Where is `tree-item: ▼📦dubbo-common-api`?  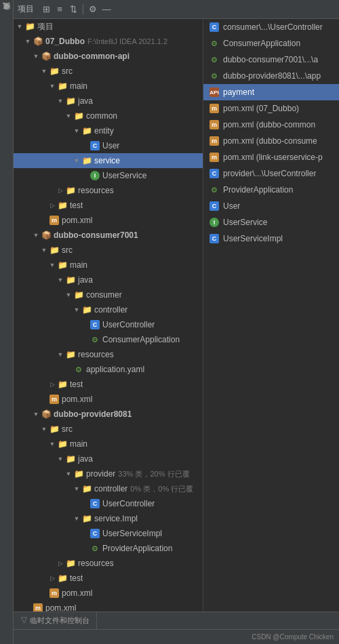
tree-item: ▼📦dubbo-common-api is located at coordinates (108, 56).